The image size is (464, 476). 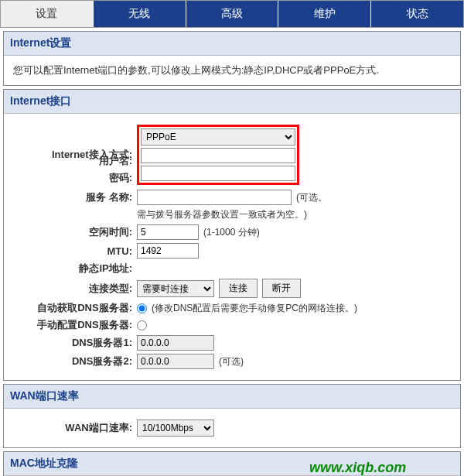 I want to click on idle-time-input, so click(x=168, y=232).